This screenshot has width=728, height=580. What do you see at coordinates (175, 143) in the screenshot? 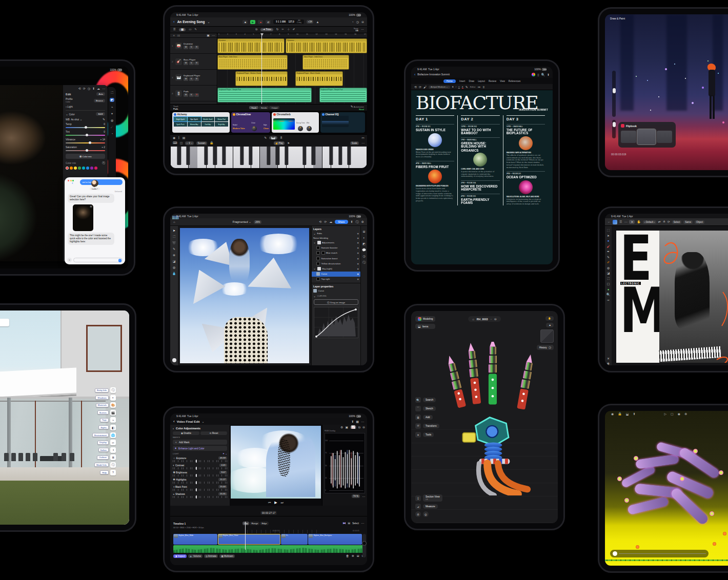
I see `keyboard-mode-icon: ⌨` at bounding box center [175, 143].